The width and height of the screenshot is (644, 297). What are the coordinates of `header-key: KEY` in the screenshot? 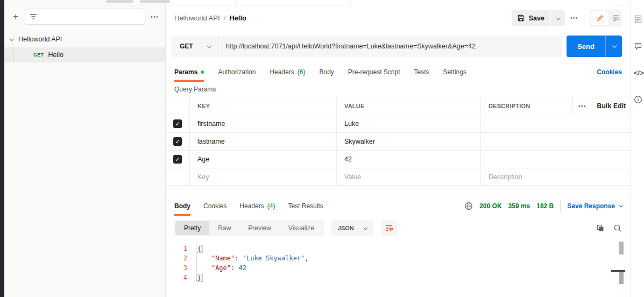 It's located at (263, 106).